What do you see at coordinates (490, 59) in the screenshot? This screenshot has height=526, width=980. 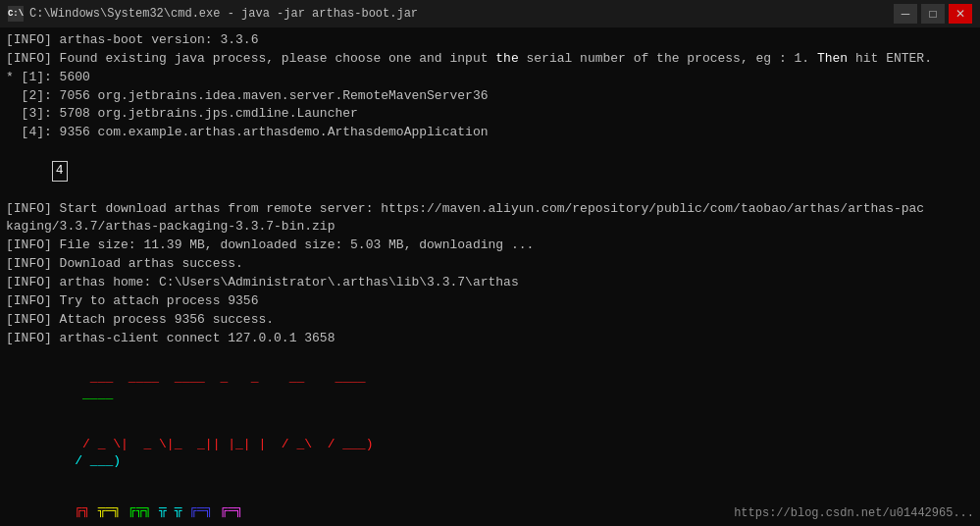 I see `line-2: [INFO] Found existing java process, plea…` at bounding box center [490, 59].